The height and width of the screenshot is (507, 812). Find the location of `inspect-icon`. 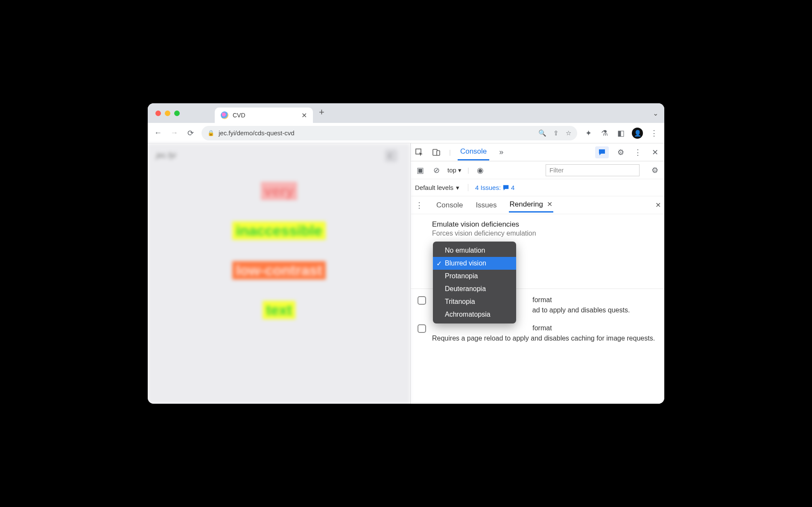

inspect-icon is located at coordinates (420, 152).